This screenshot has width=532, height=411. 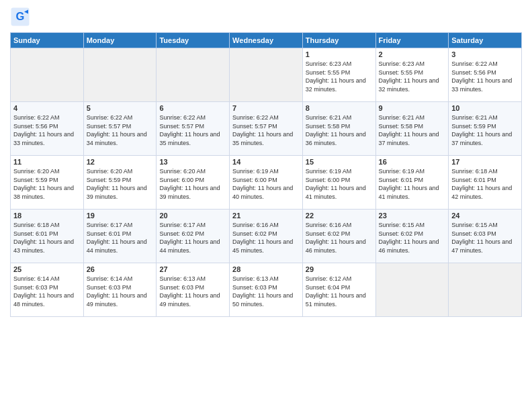 What do you see at coordinates (266, 162) in the screenshot?
I see `day-number: 14` at bounding box center [266, 162].